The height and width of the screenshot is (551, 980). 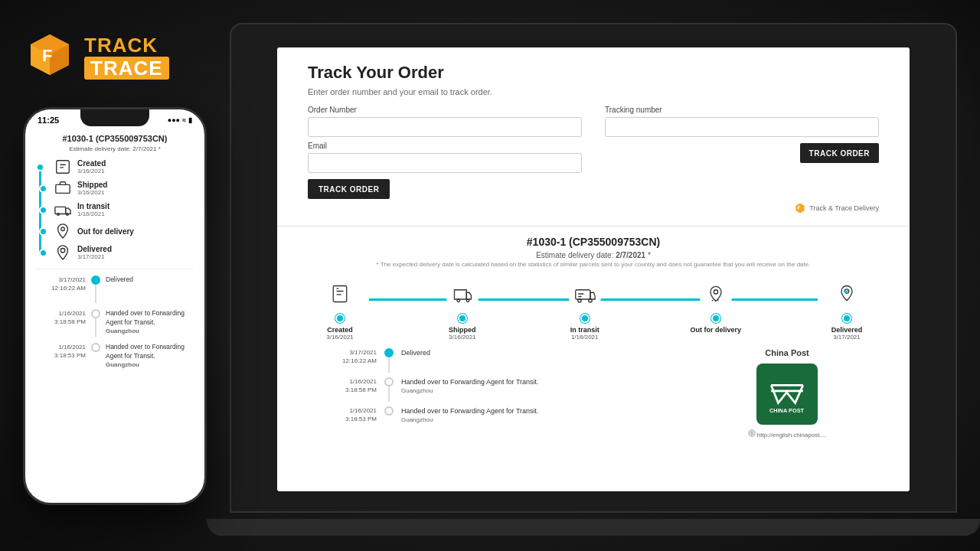 What do you see at coordinates (593, 242) in the screenshot?
I see `order-id: #1030-1 (CP355009753CN)` at bounding box center [593, 242].